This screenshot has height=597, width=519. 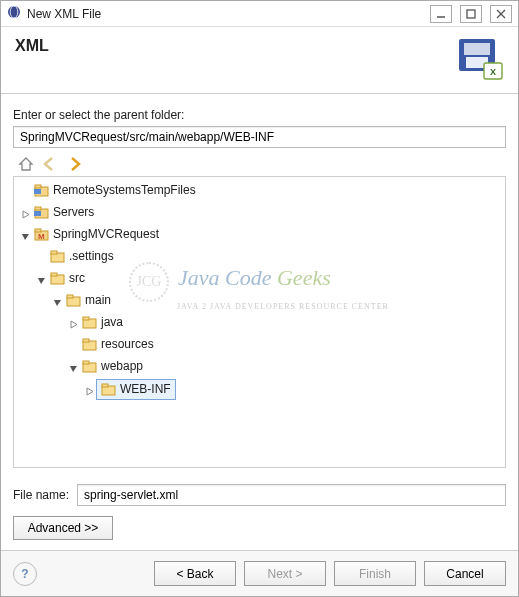 I want to click on back-arrow-icon, so click(x=50, y=164).